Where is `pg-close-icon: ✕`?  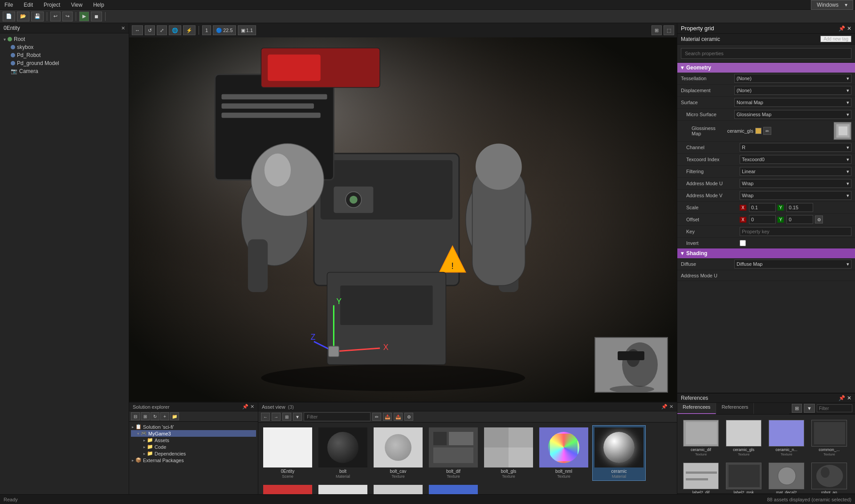
pg-close-icon: ✕ is located at coordinates (849, 28).